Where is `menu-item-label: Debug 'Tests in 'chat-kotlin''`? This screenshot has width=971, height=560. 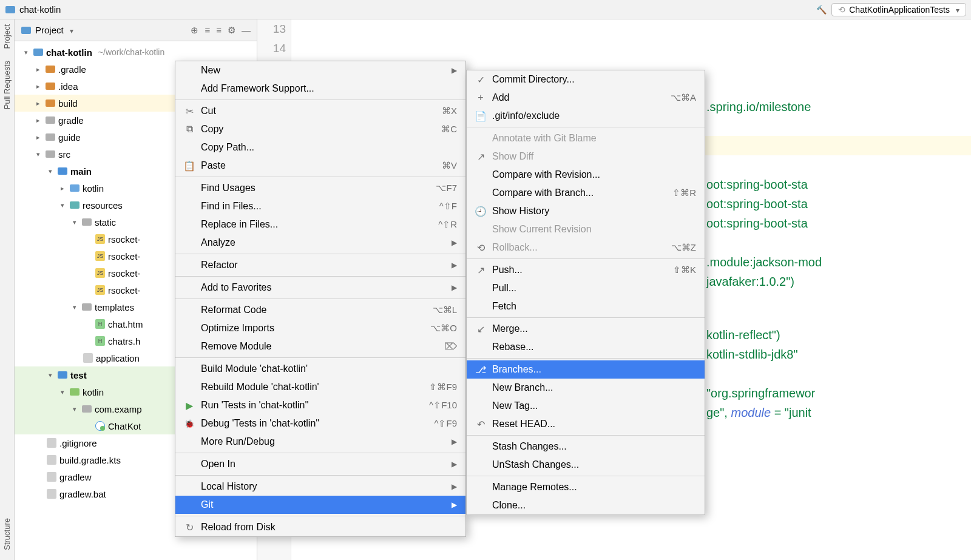
menu-item-label: Debug 'Tests in 'chat-kotlin'' is located at coordinates (307, 423).